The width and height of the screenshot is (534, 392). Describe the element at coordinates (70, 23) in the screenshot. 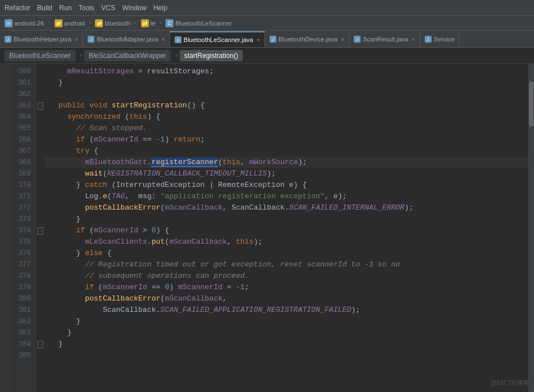

I see `nav-android: 📁 android` at that location.